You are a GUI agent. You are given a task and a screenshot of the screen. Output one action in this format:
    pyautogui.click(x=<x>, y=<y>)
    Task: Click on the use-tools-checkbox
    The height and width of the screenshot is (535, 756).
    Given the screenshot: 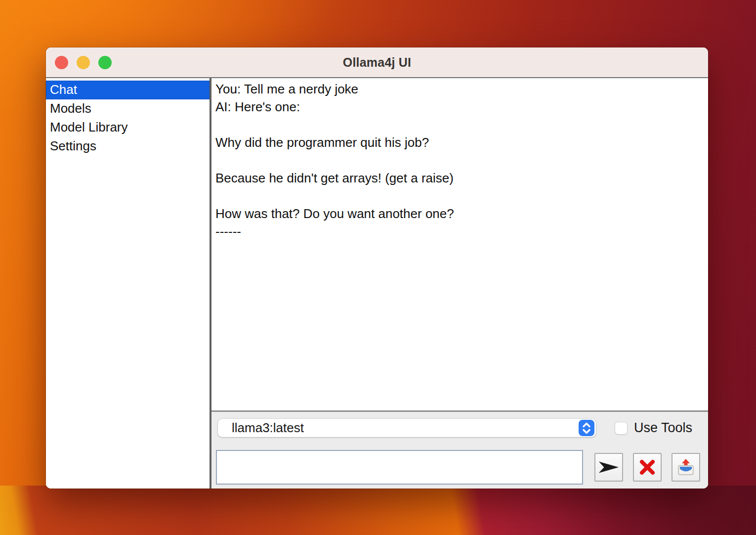 What is the action you would take?
    pyautogui.click(x=621, y=428)
    